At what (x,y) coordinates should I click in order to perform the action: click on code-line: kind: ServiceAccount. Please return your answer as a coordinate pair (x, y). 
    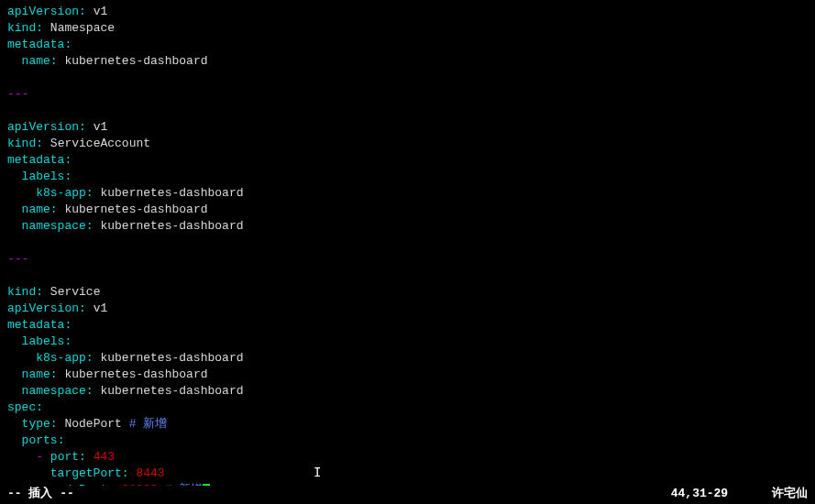
    Looking at the image, I should click on (407, 144).